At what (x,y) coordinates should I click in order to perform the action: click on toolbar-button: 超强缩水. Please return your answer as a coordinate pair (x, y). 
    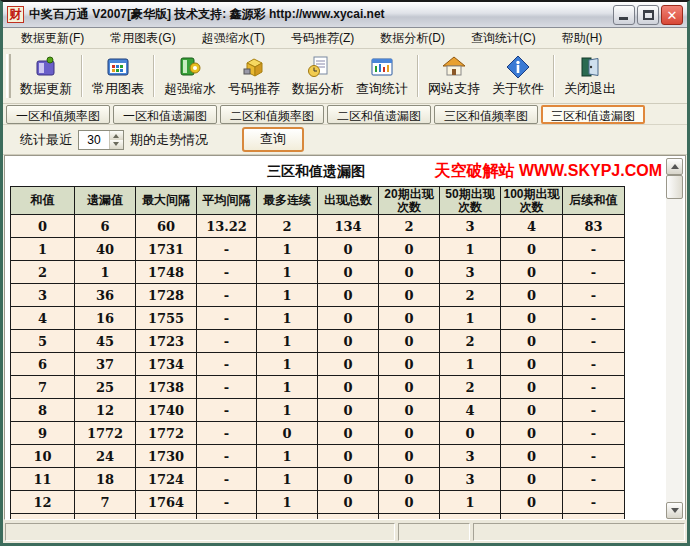
    Looking at the image, I should click on (190, 76).